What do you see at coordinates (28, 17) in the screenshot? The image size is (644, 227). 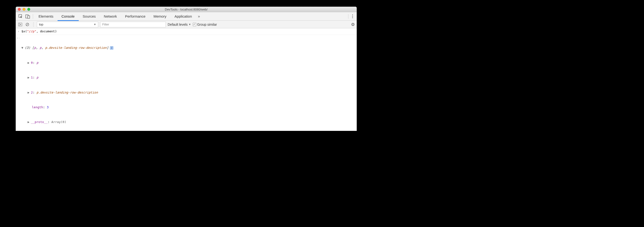 I see `device-toolbar-icon` at bounding box center [28, 17].